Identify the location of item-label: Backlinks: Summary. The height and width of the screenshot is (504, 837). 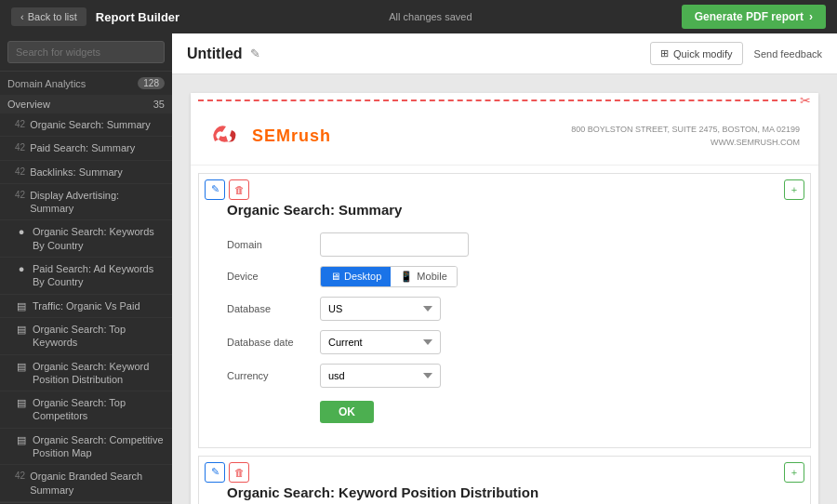
(76, 172).